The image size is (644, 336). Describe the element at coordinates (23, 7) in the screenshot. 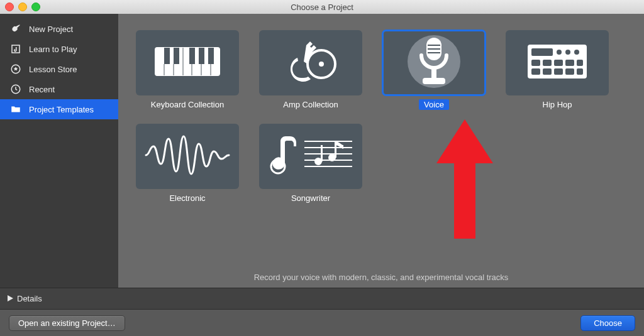

I see `minimize-icon` at that location.